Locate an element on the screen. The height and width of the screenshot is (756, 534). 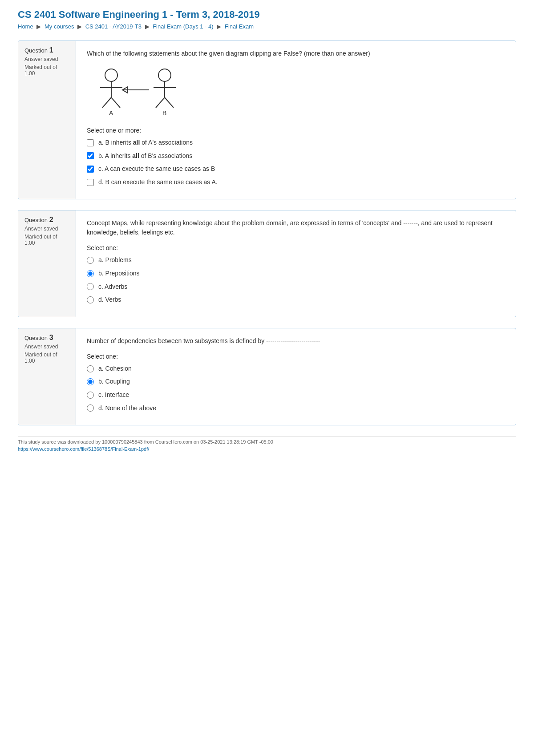
radio-q3c is located at coordinates (90, 395).